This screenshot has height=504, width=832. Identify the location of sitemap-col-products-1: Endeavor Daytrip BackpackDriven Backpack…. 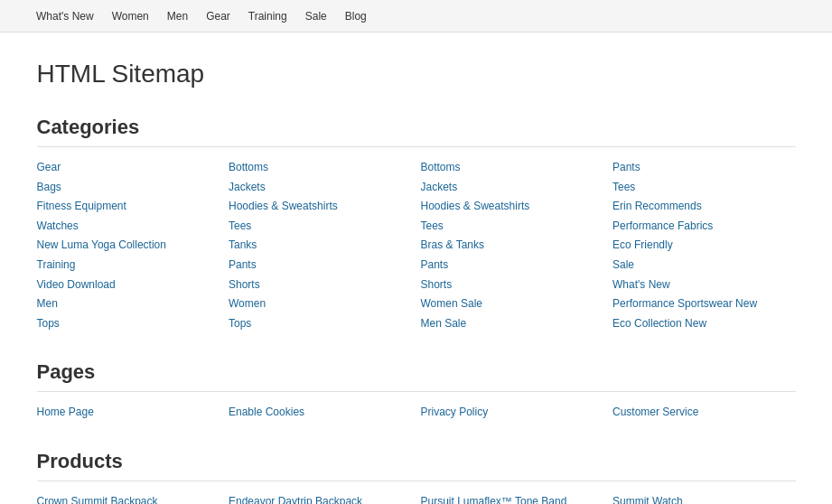
(320, 499).